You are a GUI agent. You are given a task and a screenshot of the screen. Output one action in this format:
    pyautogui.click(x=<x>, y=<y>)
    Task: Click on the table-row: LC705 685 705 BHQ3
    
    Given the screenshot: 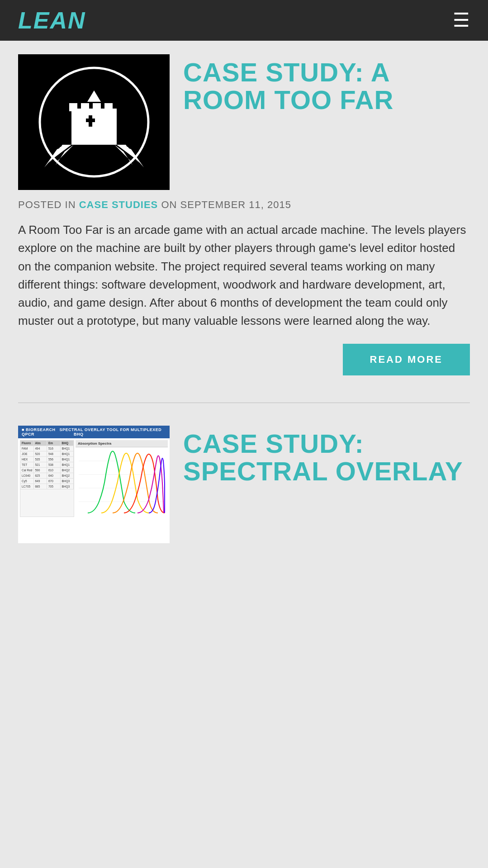 What is the action you would take?
    pyautogui.click(x=47, y=487)
    